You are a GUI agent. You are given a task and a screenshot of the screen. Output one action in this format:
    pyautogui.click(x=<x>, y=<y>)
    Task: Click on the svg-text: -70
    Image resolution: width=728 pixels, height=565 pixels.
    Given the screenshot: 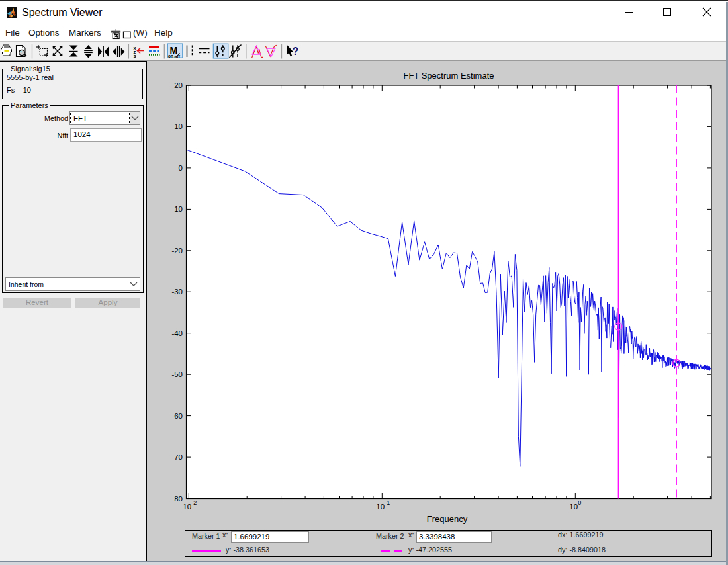 What is the action you would take?
    pyautogui.click(x=177, y=457)
    